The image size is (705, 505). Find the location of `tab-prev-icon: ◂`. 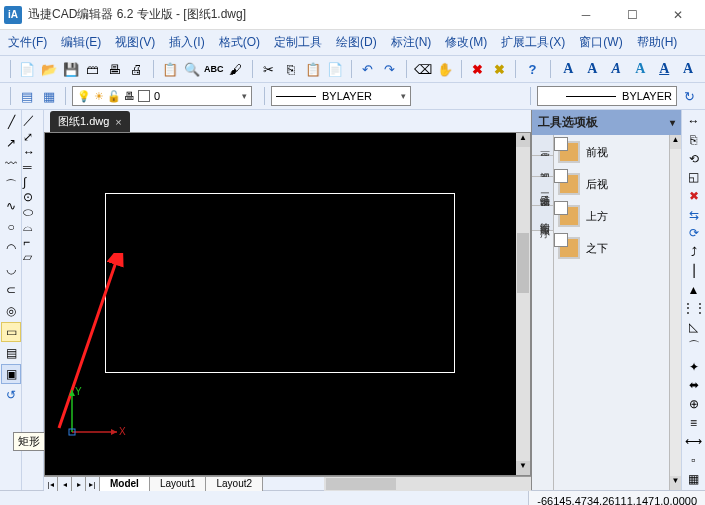

tab-prev-icon: ◂ is located at coordinates (65, 484).